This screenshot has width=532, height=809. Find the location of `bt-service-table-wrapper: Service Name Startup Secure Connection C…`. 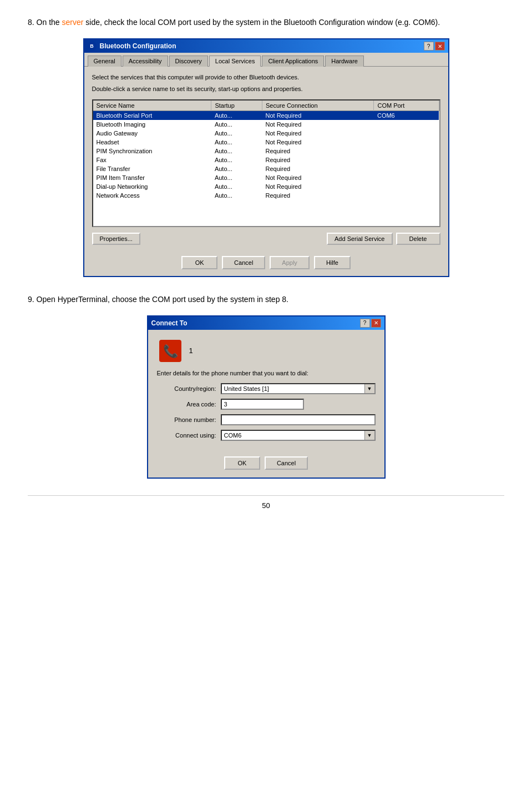

bt-service-table-wrapper: Service Name Startup Secure Connection C… is located at coordinates (266, 163).